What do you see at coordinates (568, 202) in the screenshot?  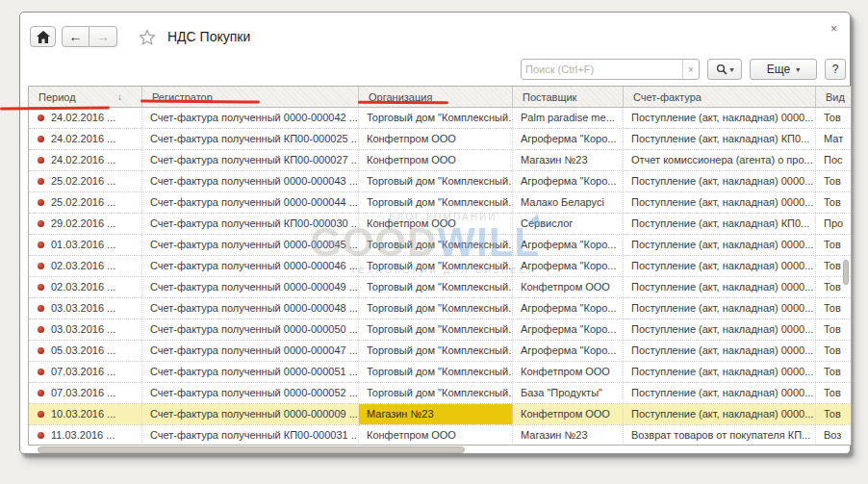 I see `cell-supplier: Малако Беларусі` at bounding box center [568, 202].